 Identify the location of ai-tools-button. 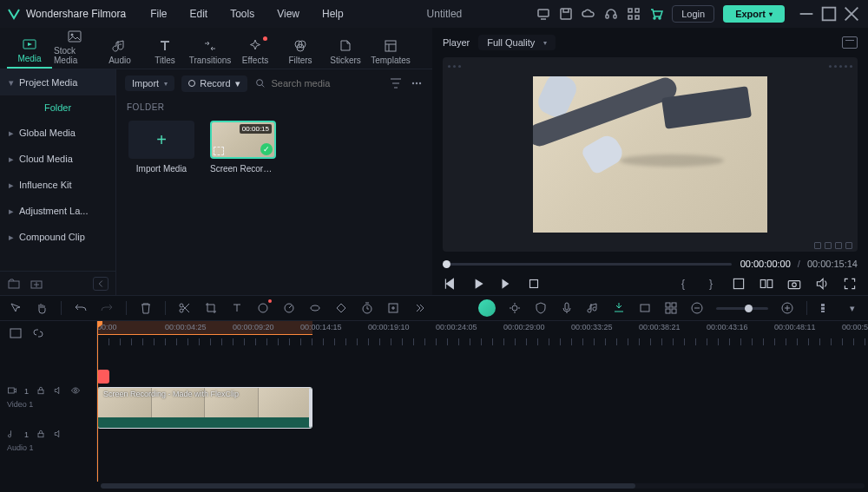
(487, 308).